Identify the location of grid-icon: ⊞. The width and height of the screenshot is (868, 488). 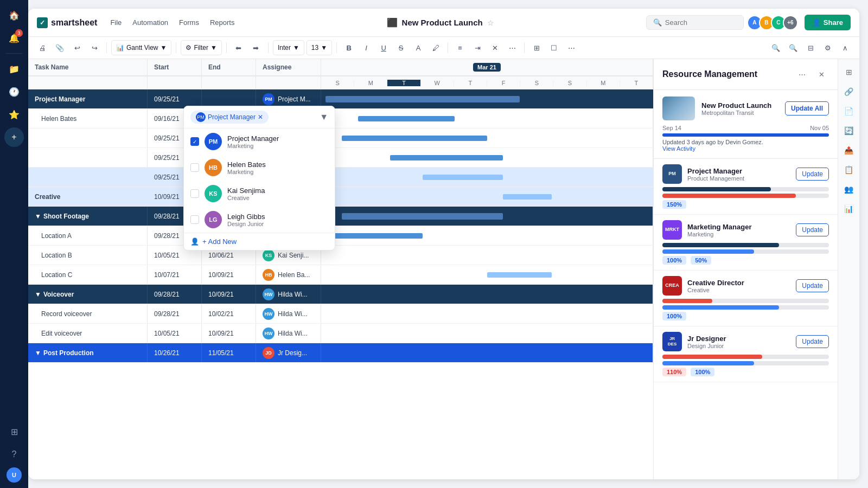
(14, 432).